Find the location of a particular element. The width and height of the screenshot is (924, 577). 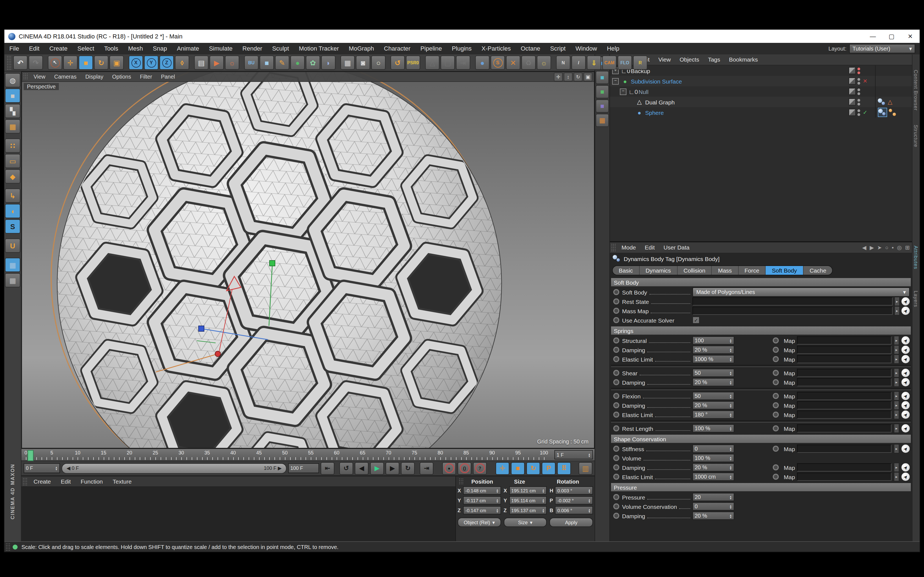

light-icon: ○ is located at coordinates (378, 63).